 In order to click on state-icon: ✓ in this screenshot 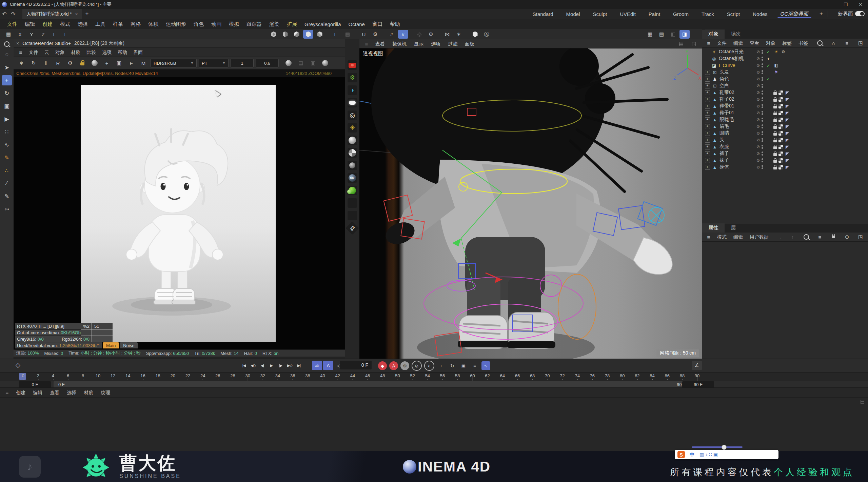, I will do `click(768, 52)`.